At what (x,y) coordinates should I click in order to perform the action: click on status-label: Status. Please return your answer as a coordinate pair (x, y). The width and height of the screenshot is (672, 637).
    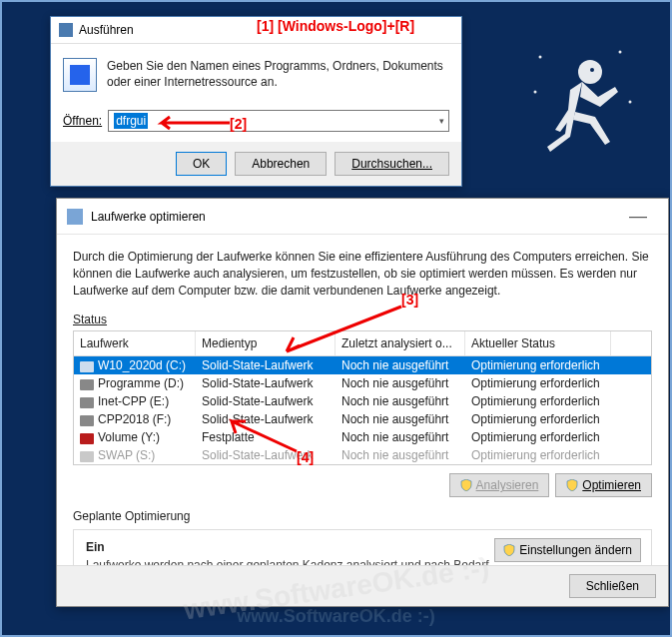
    Looking at the image, I should click on (362, 319).